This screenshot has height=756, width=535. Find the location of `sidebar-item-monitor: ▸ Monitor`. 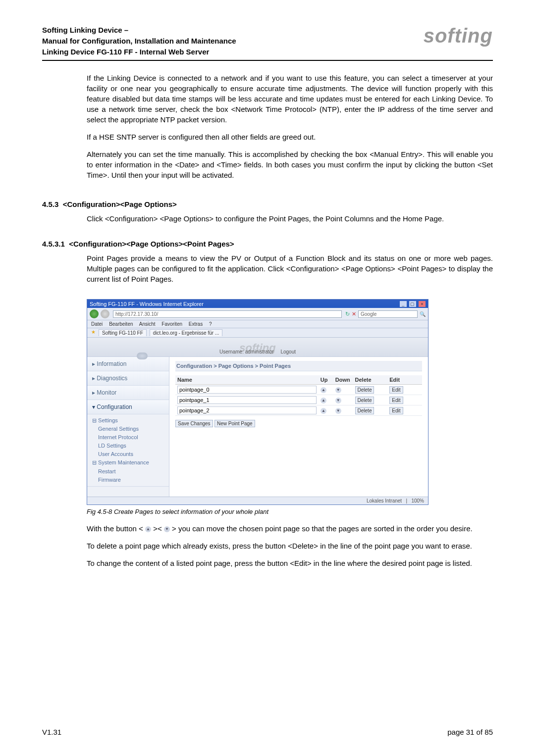

sidebar-item-monitor: ▸ Monitor is located at coordinates (128, 393).